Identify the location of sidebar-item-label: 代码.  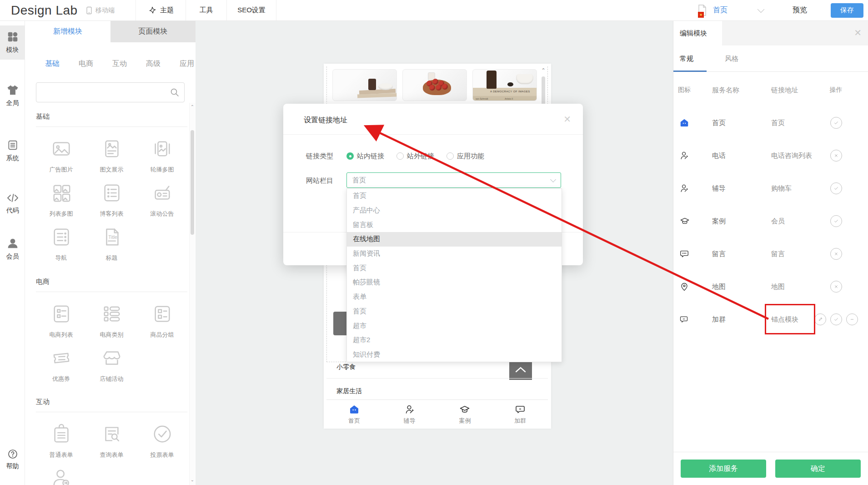
(13, 211).